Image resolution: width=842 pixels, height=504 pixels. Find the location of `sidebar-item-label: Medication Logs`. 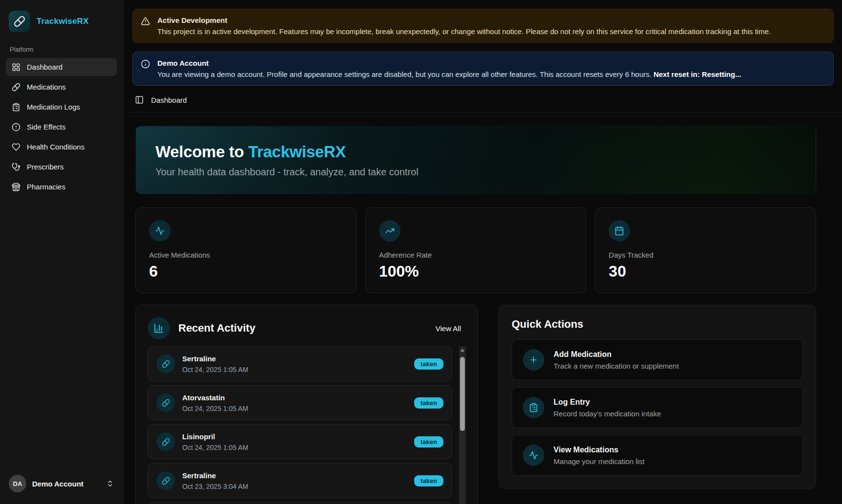

sidebar-item-label: Medication Logs is located at coordinates (54, 107).